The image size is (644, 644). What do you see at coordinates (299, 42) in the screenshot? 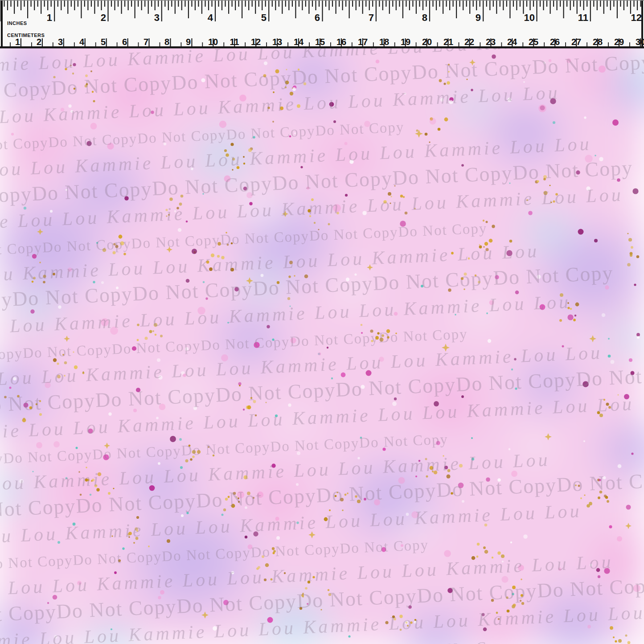
I see `svg-text: 14` at bounding box center [299, 42].